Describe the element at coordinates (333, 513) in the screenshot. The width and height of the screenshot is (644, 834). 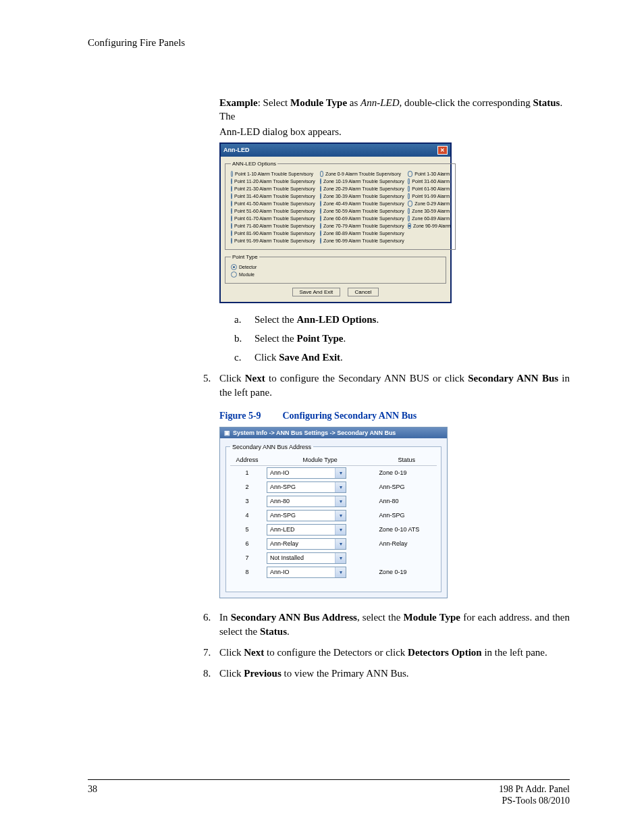
I see `secondary-ann-bus-window: ▣ System Info -> ANN Bus Settings -> Sec…` at that location.